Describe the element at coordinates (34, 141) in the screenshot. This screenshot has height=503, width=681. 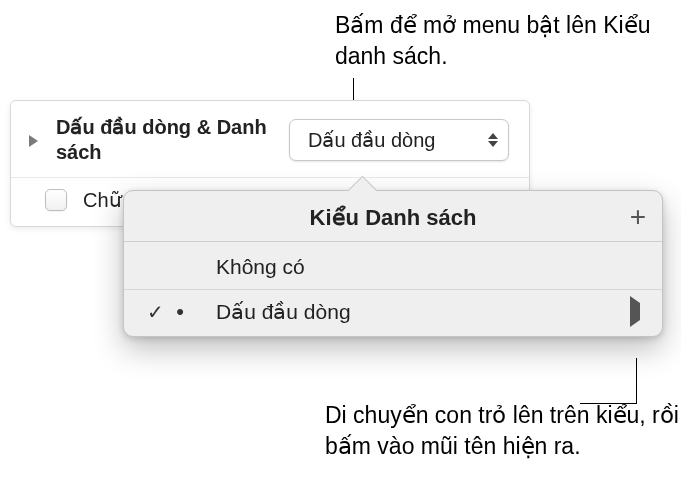
I see `disclosure-triangle-icon` at that location.